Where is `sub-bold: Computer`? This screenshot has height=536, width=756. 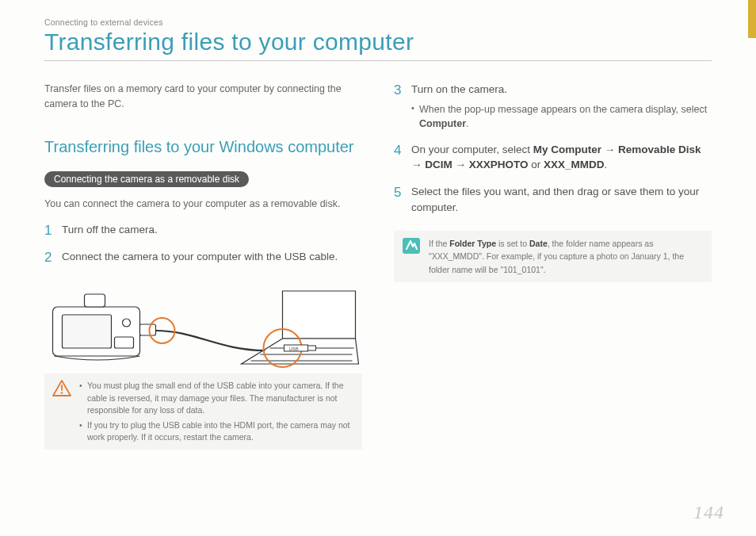
sub-bold: Computer is located at coordinates (442, 124).